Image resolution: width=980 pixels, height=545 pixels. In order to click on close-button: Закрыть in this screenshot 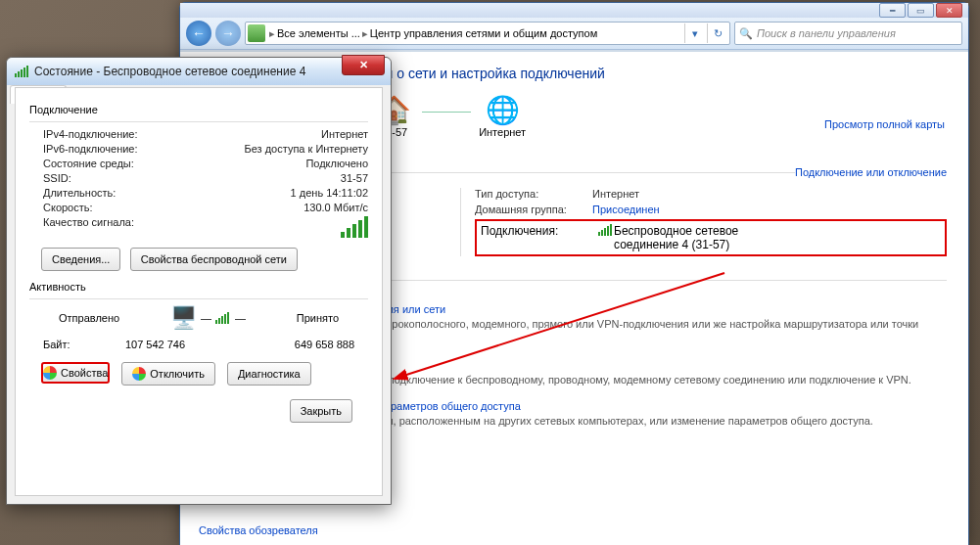, I will do `click(321, 411)`.